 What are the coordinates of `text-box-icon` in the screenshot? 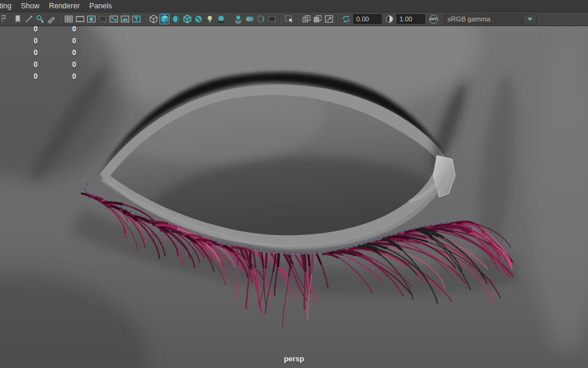 It's located at (136, 19).